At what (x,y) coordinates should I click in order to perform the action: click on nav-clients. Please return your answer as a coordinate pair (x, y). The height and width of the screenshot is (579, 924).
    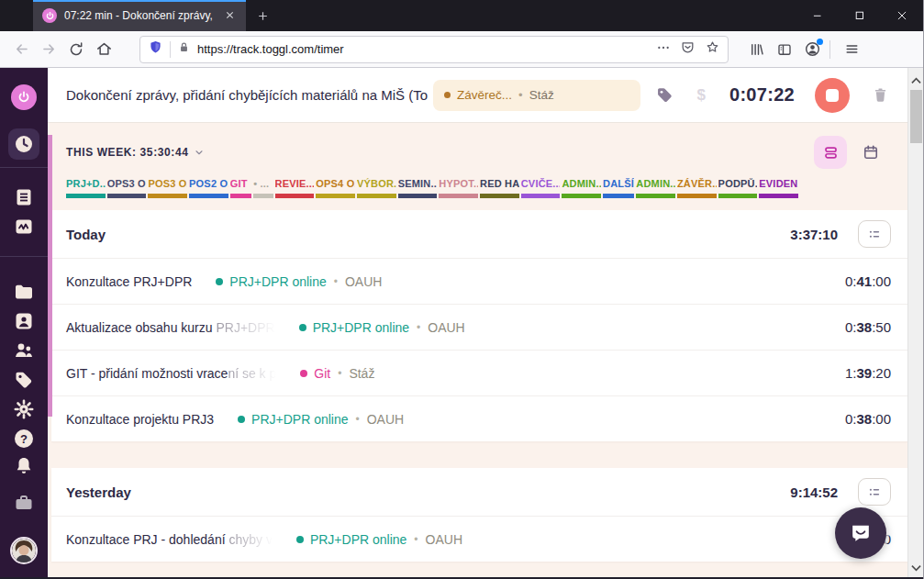
    Looking at the image, I should click on (24, 321).